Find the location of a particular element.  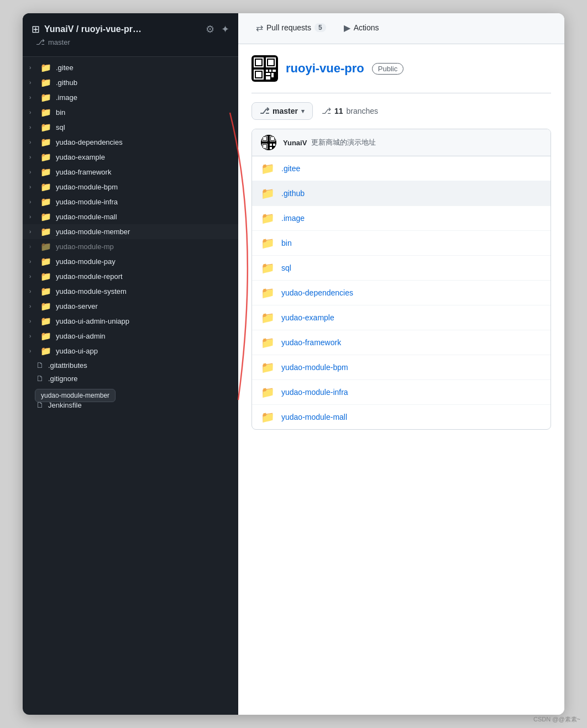

table-row: 📁 sql is located at coordinates (401, 268).